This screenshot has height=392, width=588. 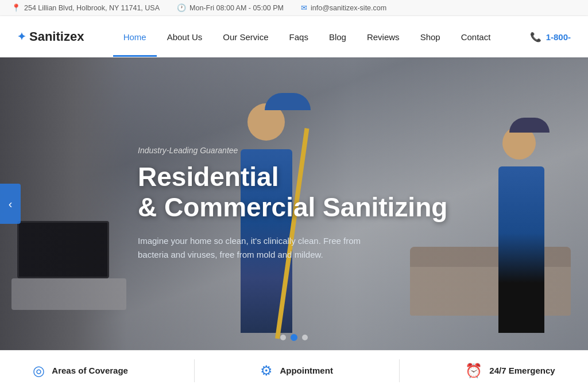 I want to click on hero-description: Imagine your home so clean, it's clinica…, so click(x=253, y=248).